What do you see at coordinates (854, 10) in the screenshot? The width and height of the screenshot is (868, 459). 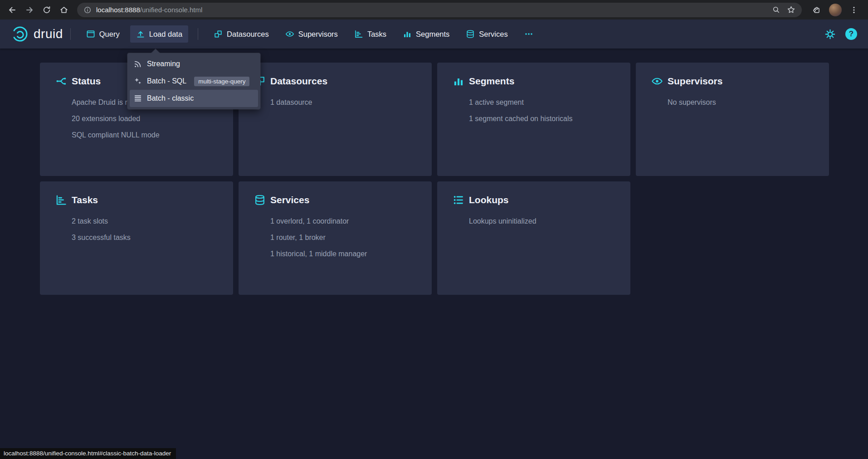 I see `browser-menu-kebab-icon` at bounding box center [854, 10].